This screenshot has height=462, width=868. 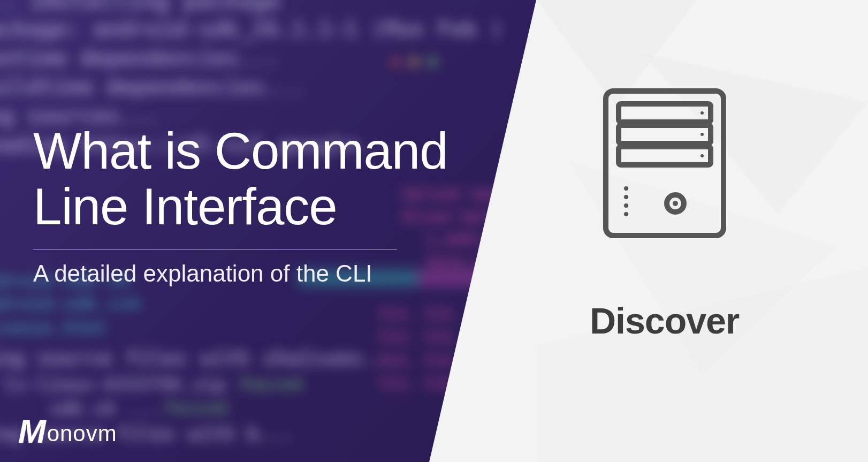 I want to click on window-traffic-lights, so click(x=414, y=62).